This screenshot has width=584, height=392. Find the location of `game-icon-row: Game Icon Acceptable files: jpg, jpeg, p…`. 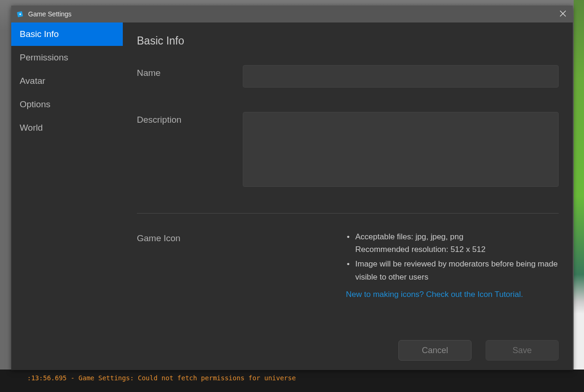

game-icon-row: Game Icon Acceptable files: jpg, jpeg, p… is located at coordinates (348, 265).